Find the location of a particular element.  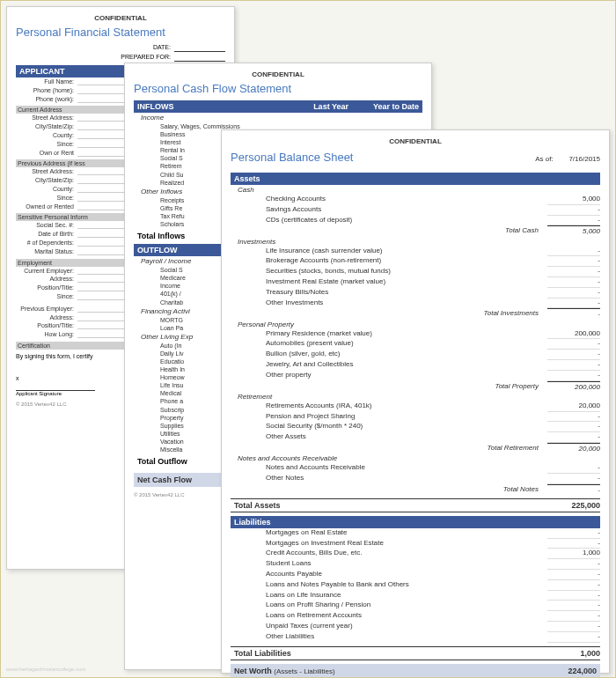

prepared-label: PREPARED FOR: is located at coordinates (139, 58).